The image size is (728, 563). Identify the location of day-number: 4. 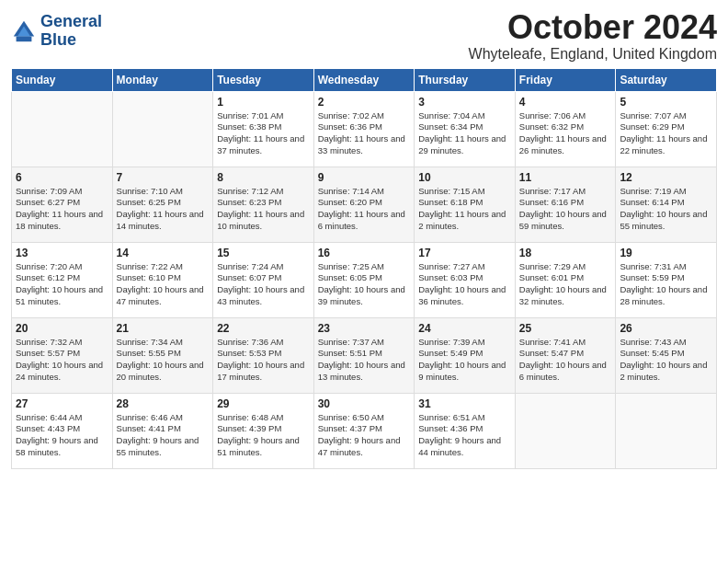
(566, 102).